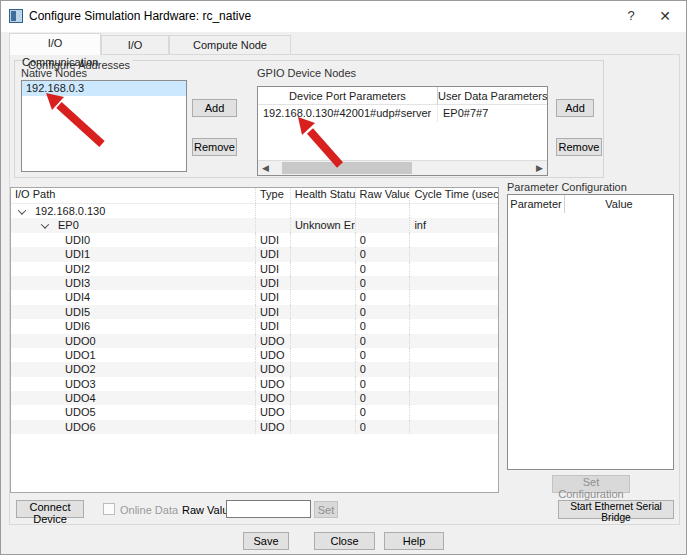 Image resolution: width=687 pixels, height=555 pixels. I want to click on io-path-row: UDI2UDI0, so click(254, 269).